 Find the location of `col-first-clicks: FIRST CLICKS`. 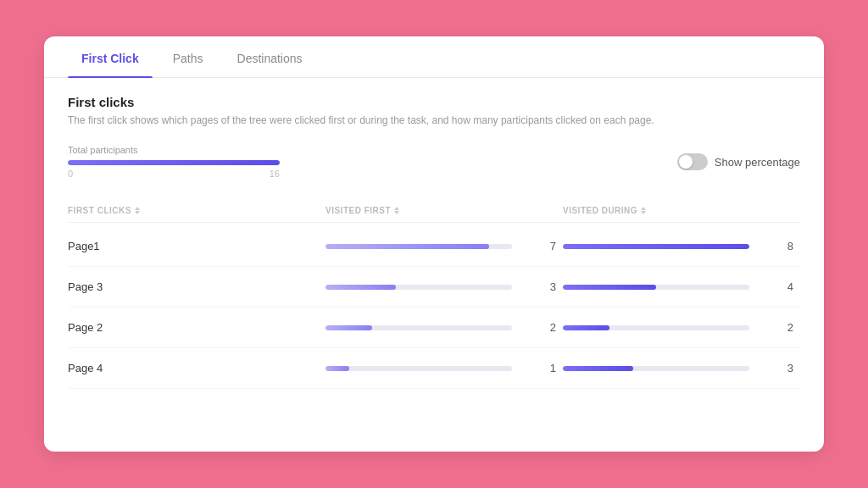

col-first-clicks: FIRST CLICKS is located at coordinates (197, 210).